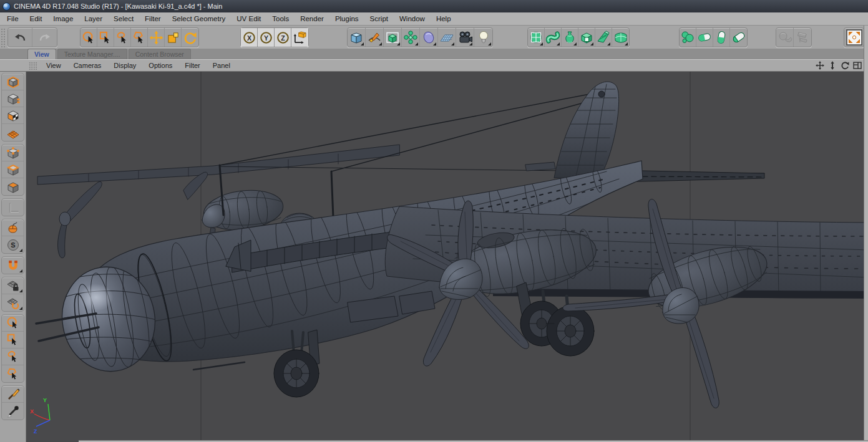 The image size is (868, 442). Describe the element at coordinates (420, 37) in the screenshot. I see `create-objects-group` at that location.